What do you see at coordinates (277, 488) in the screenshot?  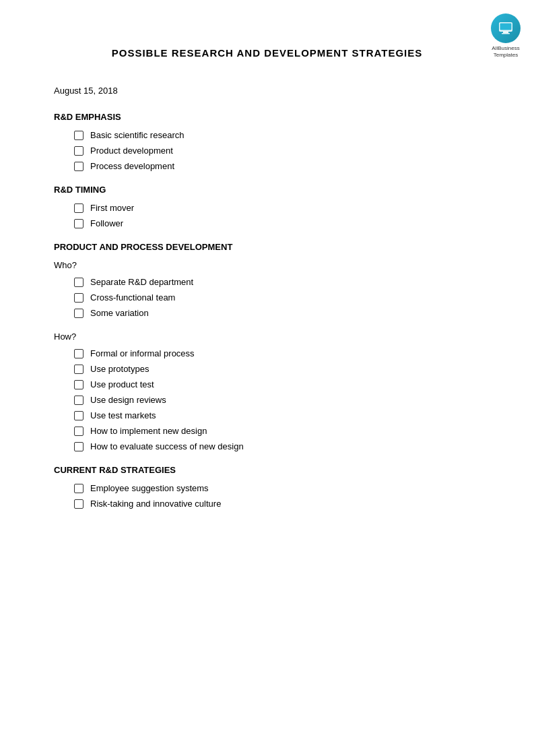 I see `list-item: Employee suggestion systems` at bounding box center [277, 488].